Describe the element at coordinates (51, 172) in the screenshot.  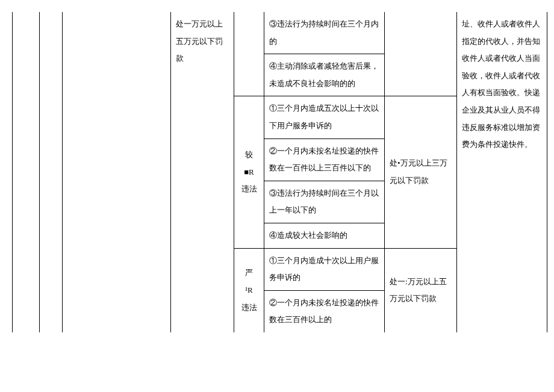
I see `cell-empty-b` at that location.